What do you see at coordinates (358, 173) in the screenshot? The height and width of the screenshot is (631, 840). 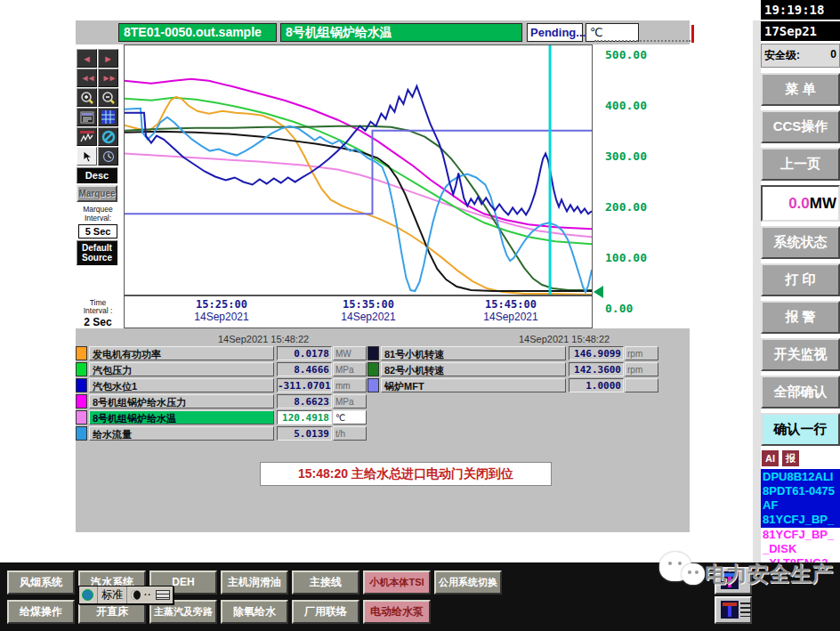 I see `trend-curve-锅炉MFT` at bounding box center [358, 173].